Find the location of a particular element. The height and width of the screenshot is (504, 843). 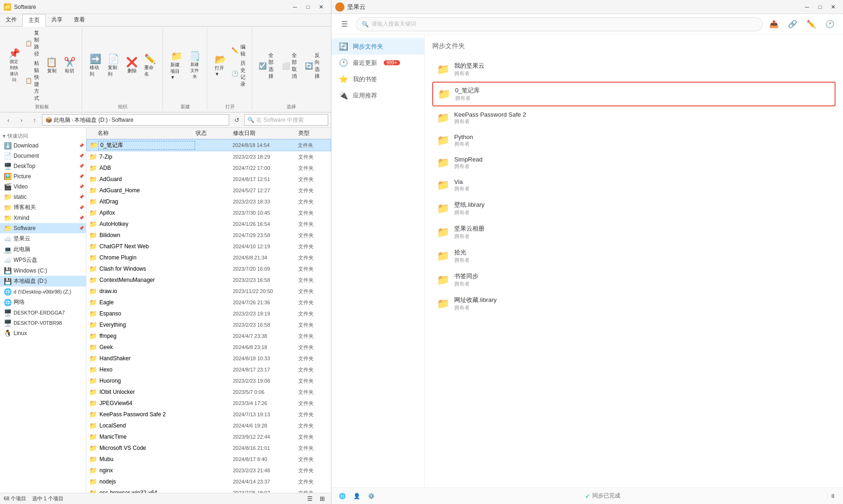

jgy-folder-item: 📁Via拥有者 is located at coordinates (634, 185).